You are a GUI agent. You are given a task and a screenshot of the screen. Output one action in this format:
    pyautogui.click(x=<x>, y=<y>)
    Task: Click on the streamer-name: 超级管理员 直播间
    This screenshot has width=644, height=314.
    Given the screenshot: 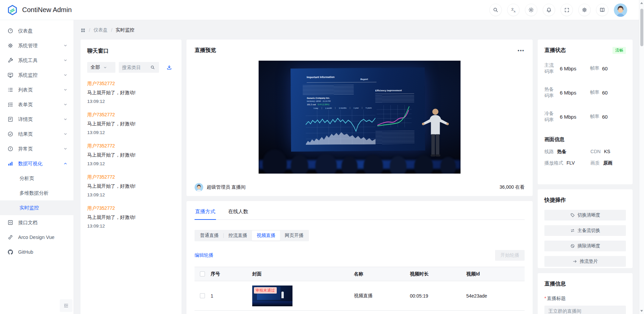 What is the action you would take?
    pyautogui.click(x=226, y=187)
    